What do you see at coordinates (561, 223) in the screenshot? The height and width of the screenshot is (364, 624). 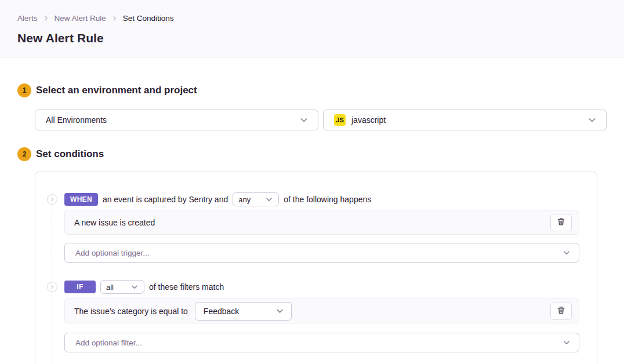 I see `delete-trigger-button` at bounding box center [561, 223].